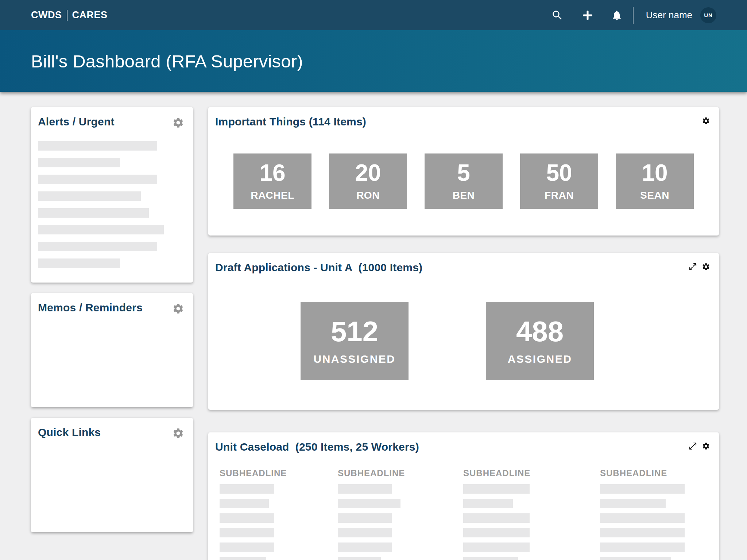 The image size is (747, 560). What do you see at coordinates (693, 446) in the screenshot?
I see `unit-caseload-expand-button` at bounding box center [693, 446].